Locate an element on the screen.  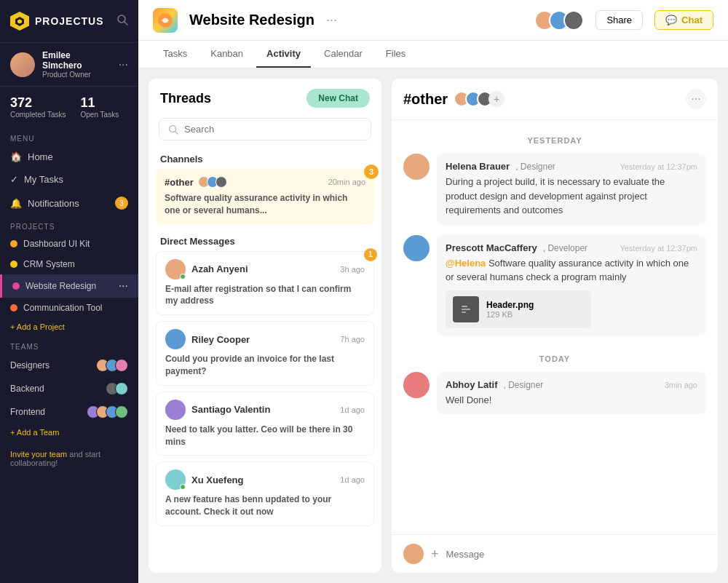
file-attachment: Header.png 129 KB is located at coordinates (518, 309).